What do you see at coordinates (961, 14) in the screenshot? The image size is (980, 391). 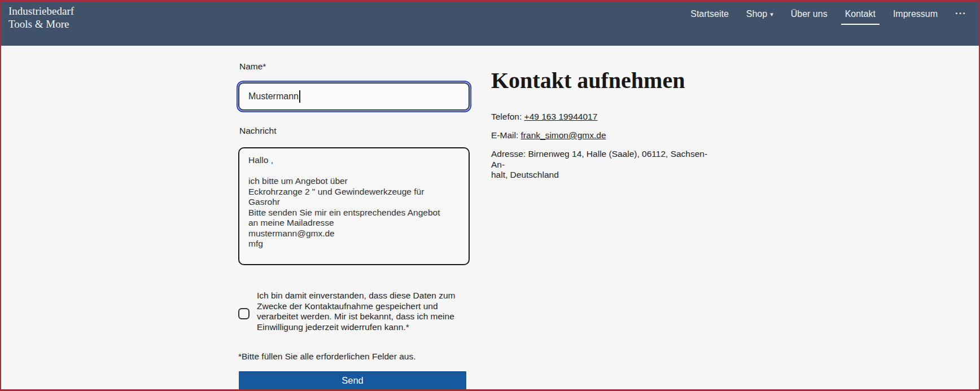 I see `nav-more-button: ···` at bounding box center [961, 14].